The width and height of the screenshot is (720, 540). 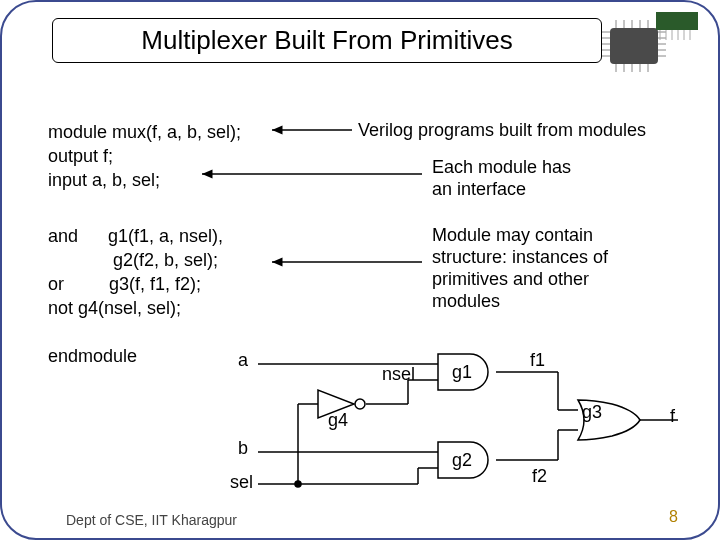 I want to click on label-g2: g2, so click(x=462, y=460).